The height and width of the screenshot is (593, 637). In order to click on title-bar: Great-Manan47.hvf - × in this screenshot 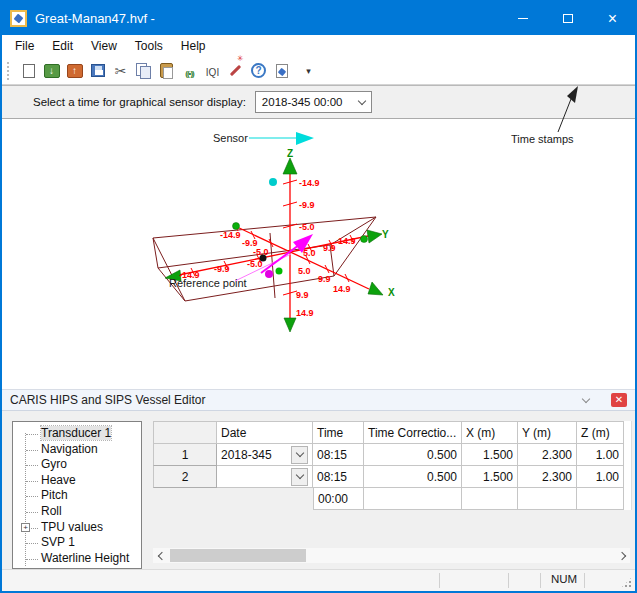, I will do `click(318, 18)`.